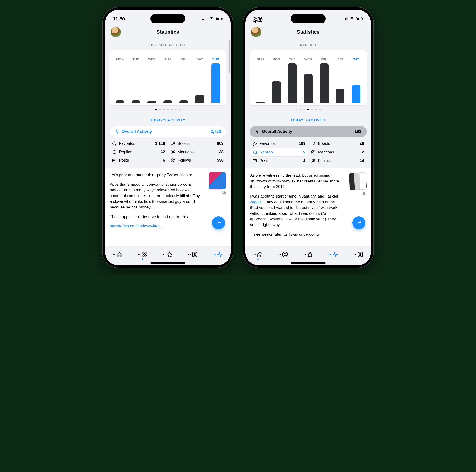  What do you see at coordinates (138, 160) in the screenshot?
I see `stat-posts: Posts6` at bounding box center [138, 160].